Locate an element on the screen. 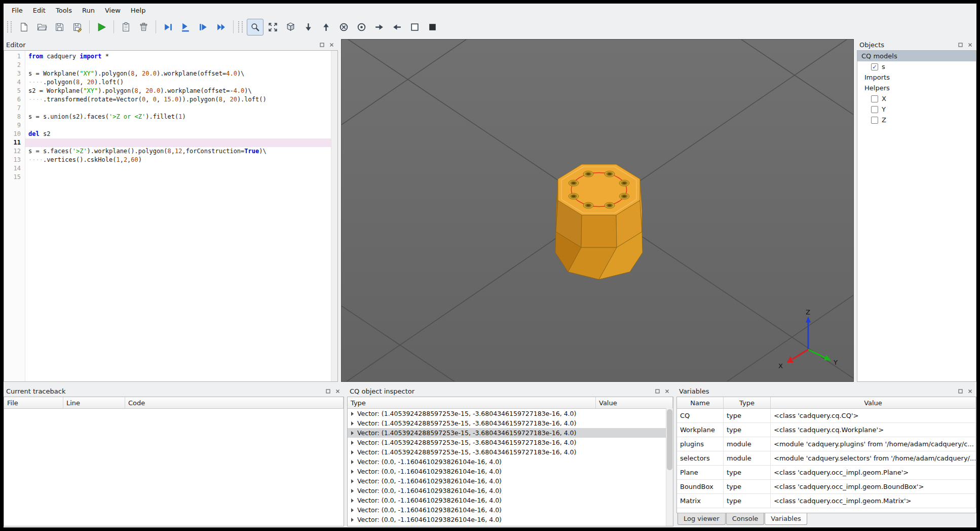 This screenshot has width=980, height=531. variable-name: Plane is located at coordinates (700, 473).